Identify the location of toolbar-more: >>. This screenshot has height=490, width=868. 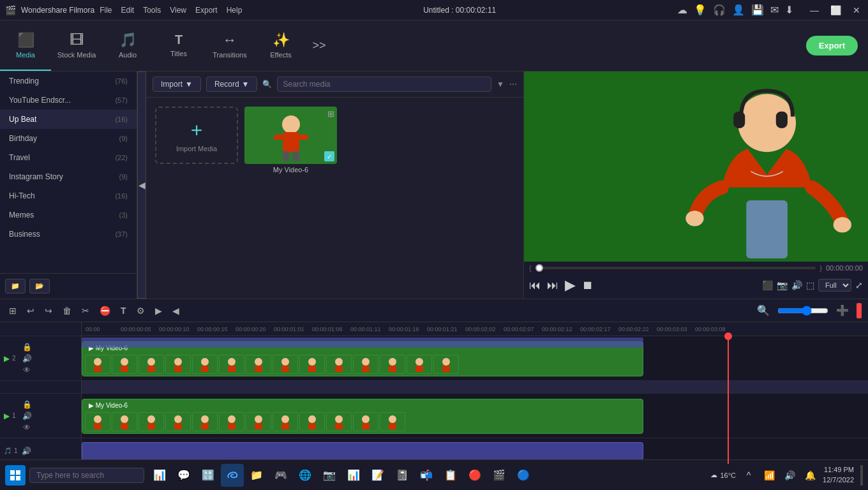
(319, 46).